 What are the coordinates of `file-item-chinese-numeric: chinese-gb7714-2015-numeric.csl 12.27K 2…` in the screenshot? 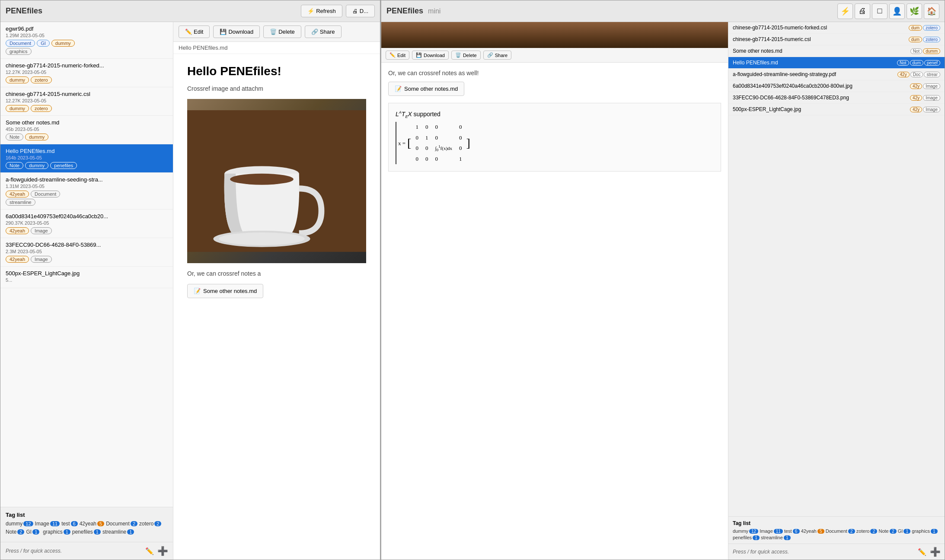 It's located at (86, 102).